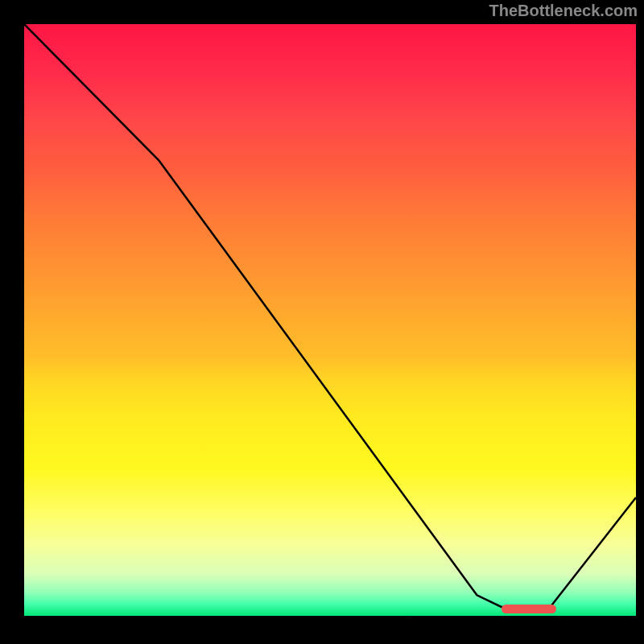 This screenshot has width=644, height=644. I want to click on optimal-range-marker, so click(529, 609).